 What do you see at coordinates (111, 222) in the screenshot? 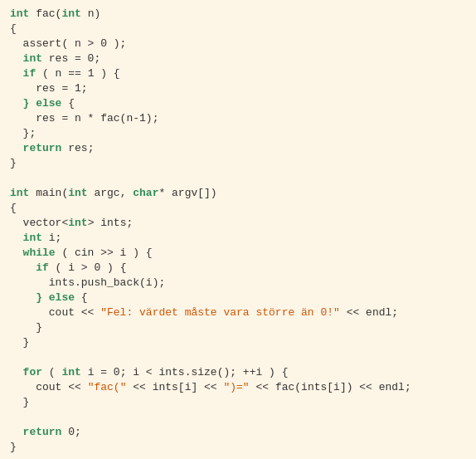
I see `code-token-plain: > ints;` at bounding box center [111, 222].